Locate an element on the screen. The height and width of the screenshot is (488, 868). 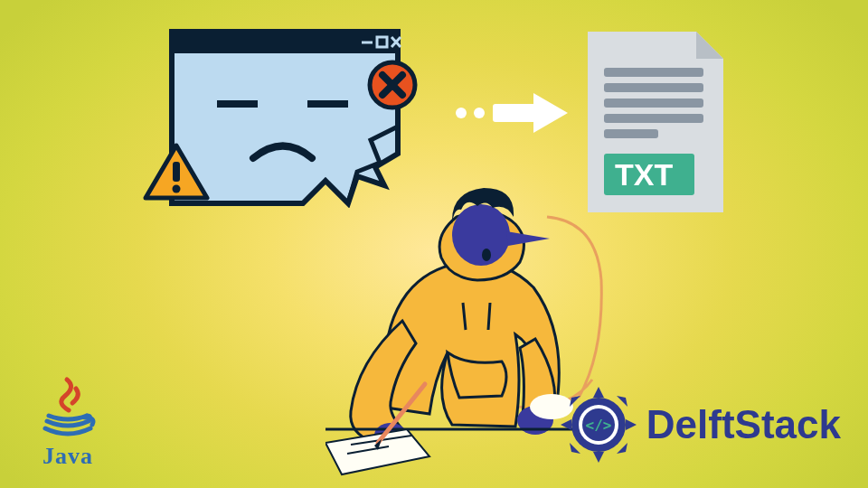
java-cup-icon is located at coordinates (68, 408).